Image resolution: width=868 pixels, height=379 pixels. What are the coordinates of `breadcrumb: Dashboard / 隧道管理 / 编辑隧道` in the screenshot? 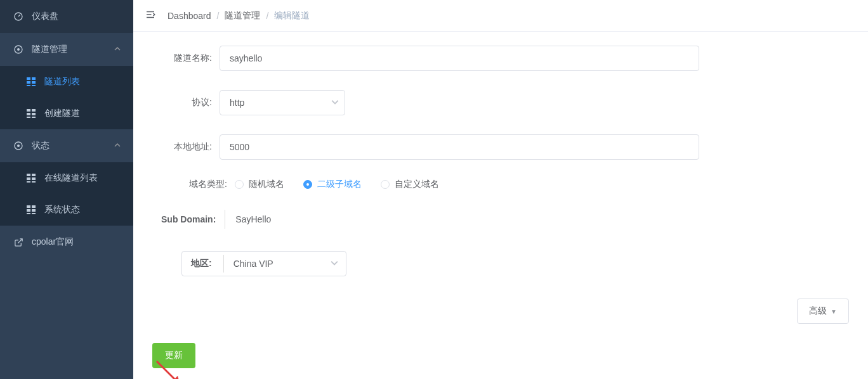 It's located at (239, 16).